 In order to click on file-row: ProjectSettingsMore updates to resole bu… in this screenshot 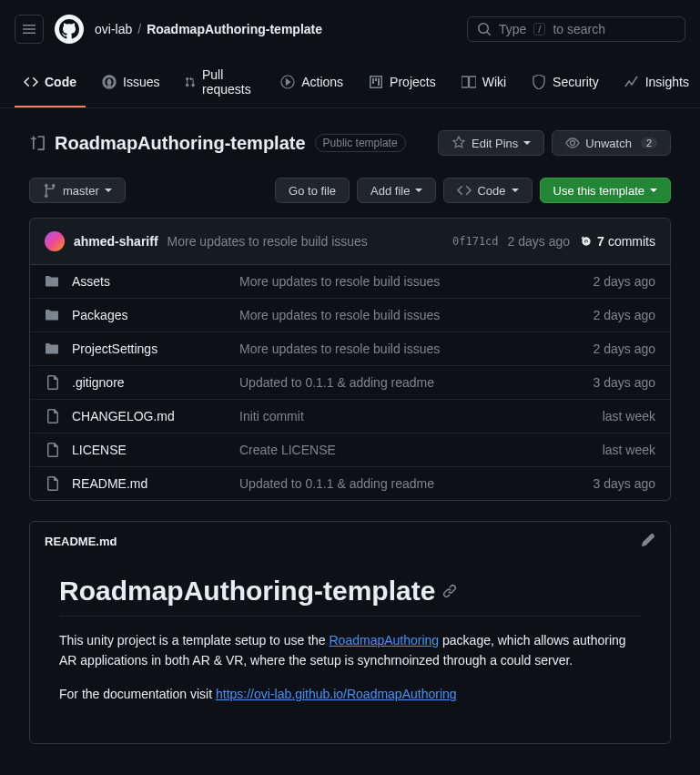, I will do `click(350, 348)`.